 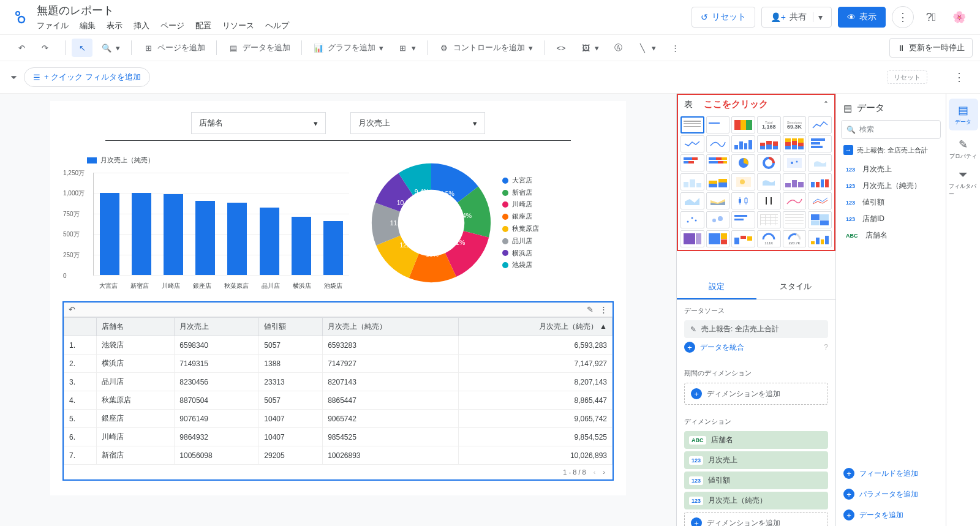 I want to click on share-button: 👤+共有▾, so click(x=796, y=17).